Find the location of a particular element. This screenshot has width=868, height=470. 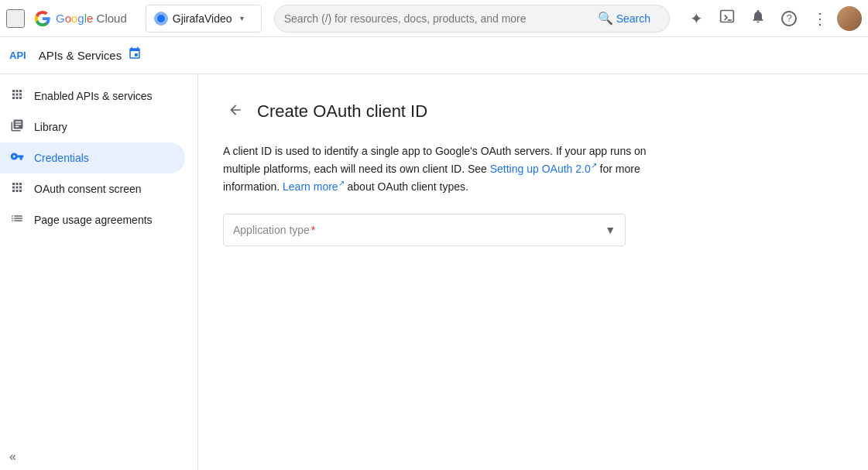

learn-more-text: Learn more is located at coordinates (310, 187).